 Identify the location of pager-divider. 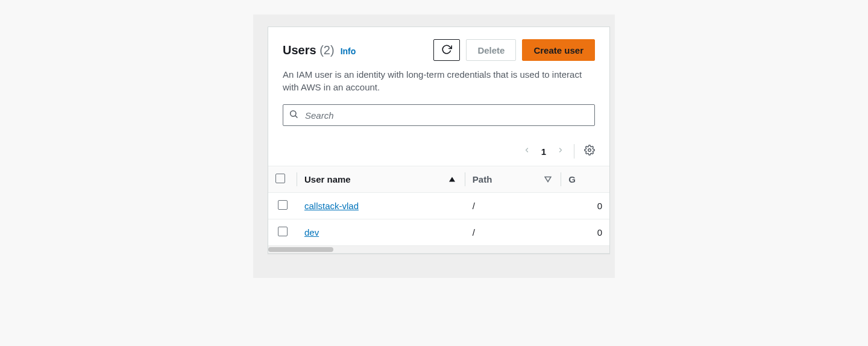
(574, 151).